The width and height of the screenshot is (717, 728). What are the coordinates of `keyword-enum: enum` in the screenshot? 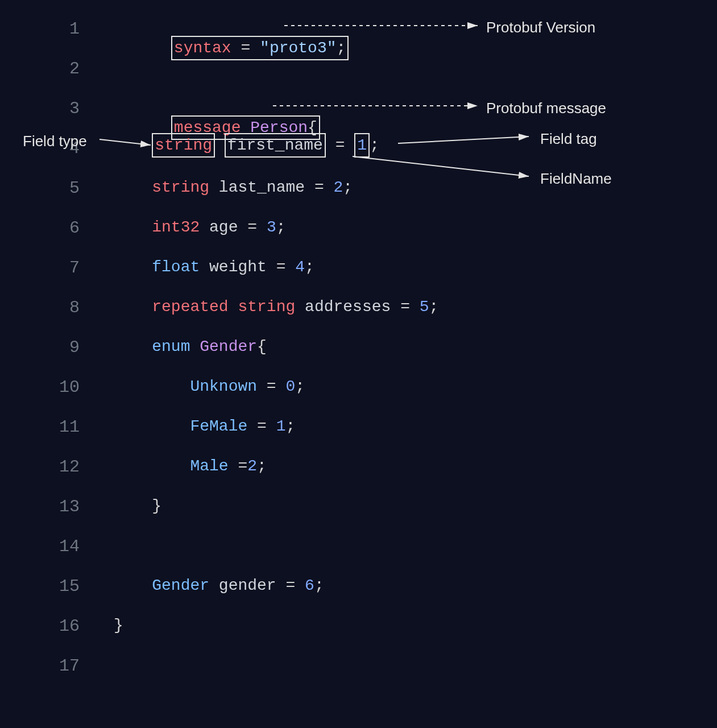 It's located at (171, 347).